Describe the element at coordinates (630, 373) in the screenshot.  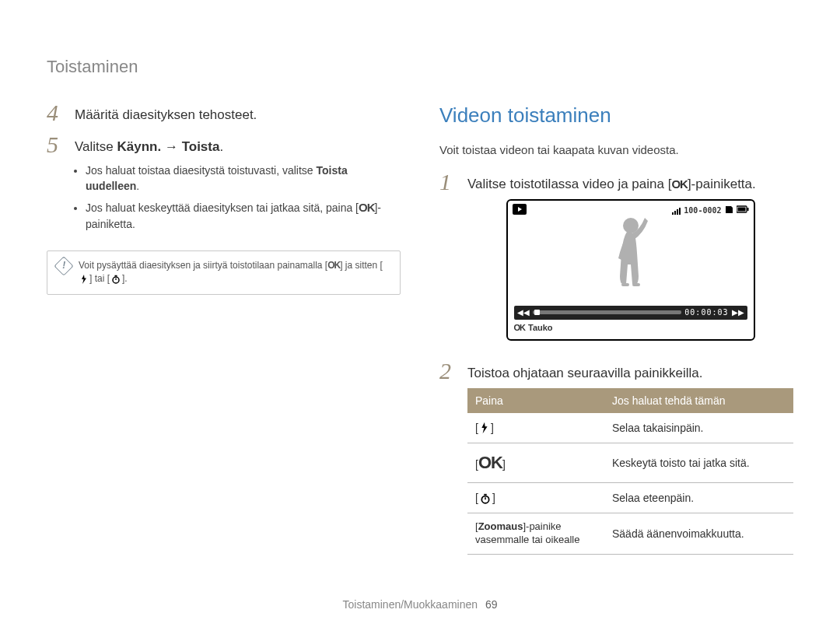
I see `step2r-text: Toistoa ohjataan seuraavilla painikkeill…` at that location.